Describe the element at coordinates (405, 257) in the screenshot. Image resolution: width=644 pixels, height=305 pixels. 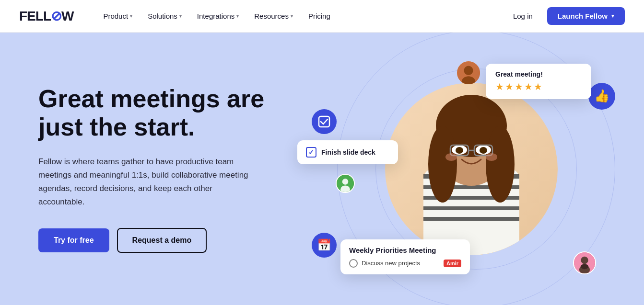
I see `priorities-card: Weekly Priorities Meeting Discuss new pr…` at that location.